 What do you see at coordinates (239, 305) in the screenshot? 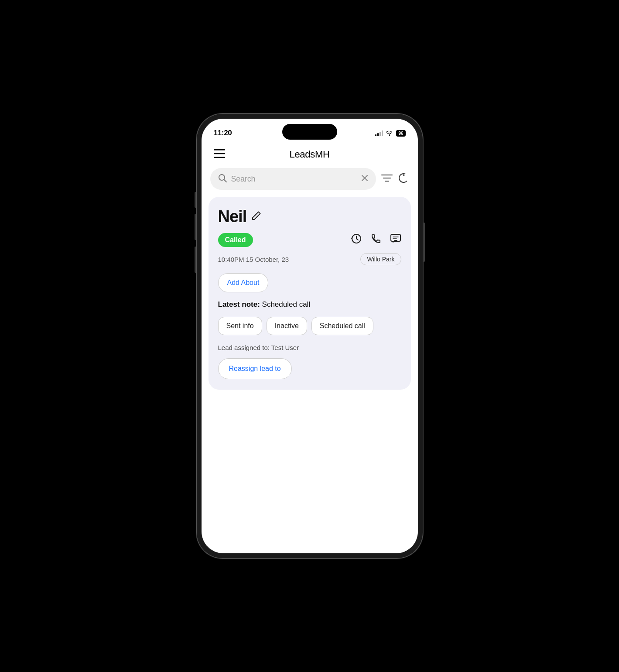
I see `latest-note-label: Latest note:` at bounding box center [239, 305].